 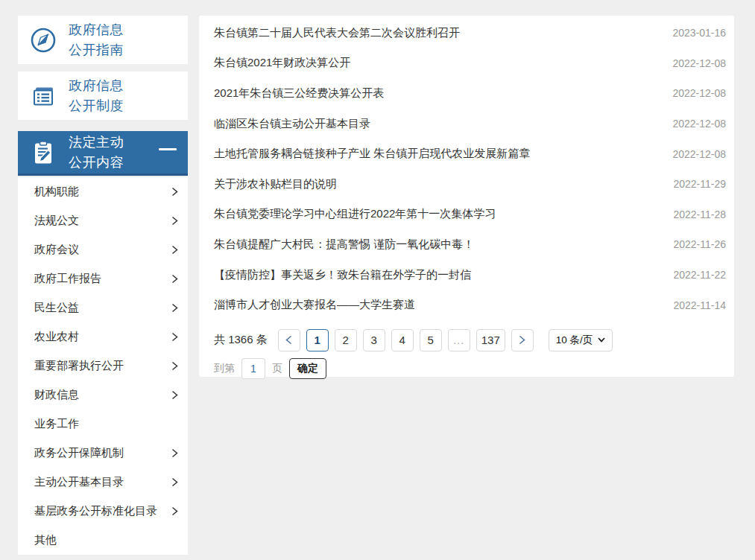 I want to click on pagination: 共 1366 条 1 2 3 4 5 ... 137 10 条/页, so click(x=474, y=340).